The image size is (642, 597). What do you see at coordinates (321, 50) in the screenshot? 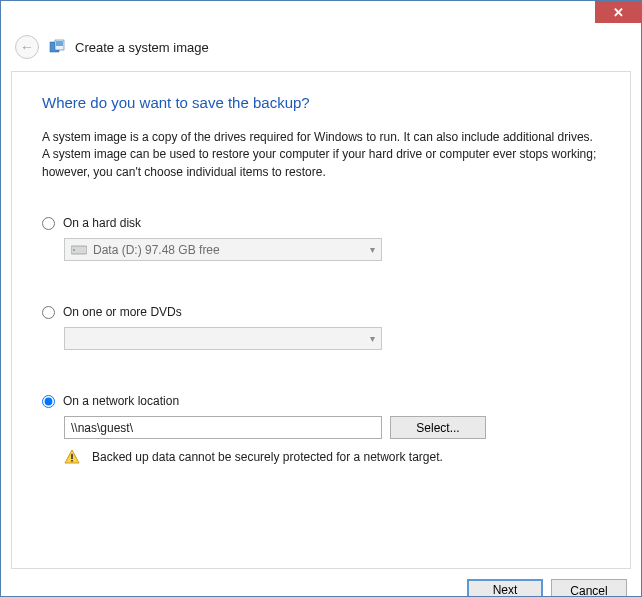
I see `header: ← Create a system image` at bounding box center [321, 50].